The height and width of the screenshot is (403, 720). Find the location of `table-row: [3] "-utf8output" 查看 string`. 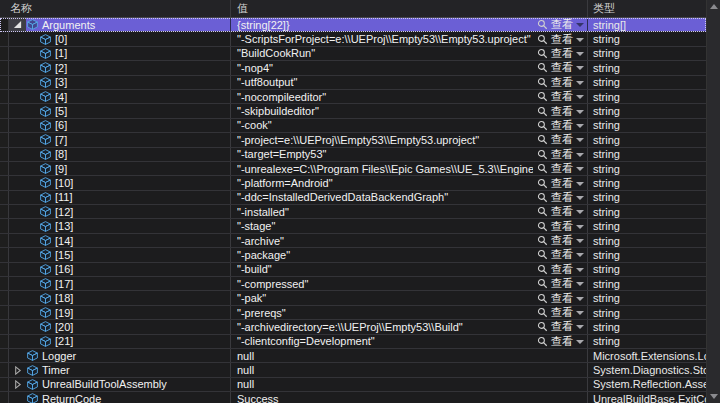

table-row: [3] "-utf8output" 查看 string is located at coordinates (353, 83).